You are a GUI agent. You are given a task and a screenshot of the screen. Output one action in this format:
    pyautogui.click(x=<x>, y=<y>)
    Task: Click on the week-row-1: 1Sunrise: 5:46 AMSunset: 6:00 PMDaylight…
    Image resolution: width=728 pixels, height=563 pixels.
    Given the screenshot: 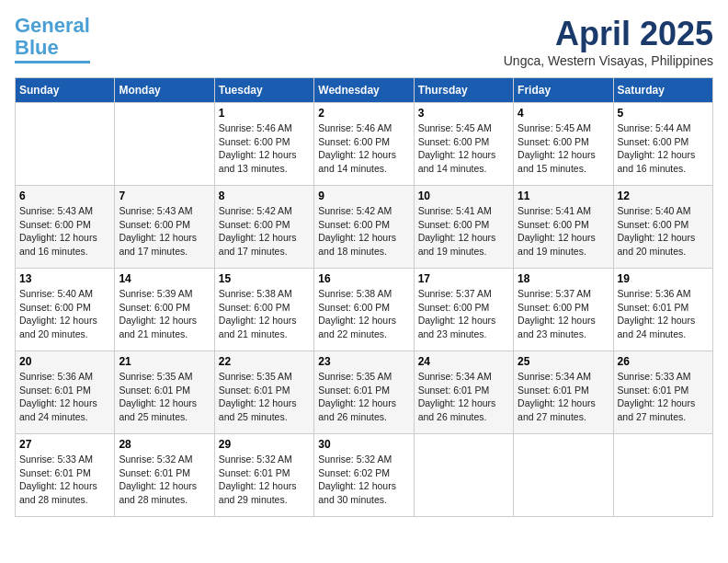 What is the action you would take?
    pyautogui.click(x=364, y=144)
    